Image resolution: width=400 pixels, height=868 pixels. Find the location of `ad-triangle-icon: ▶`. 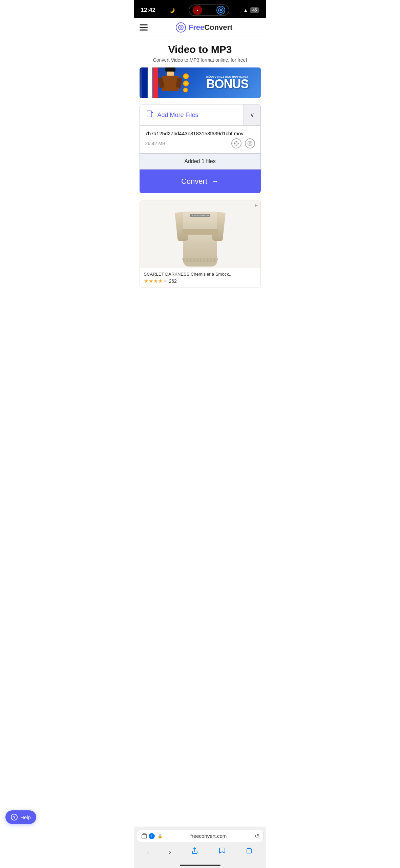

ad-triangle-icon: ▶ is located at coordinates (256, 205).